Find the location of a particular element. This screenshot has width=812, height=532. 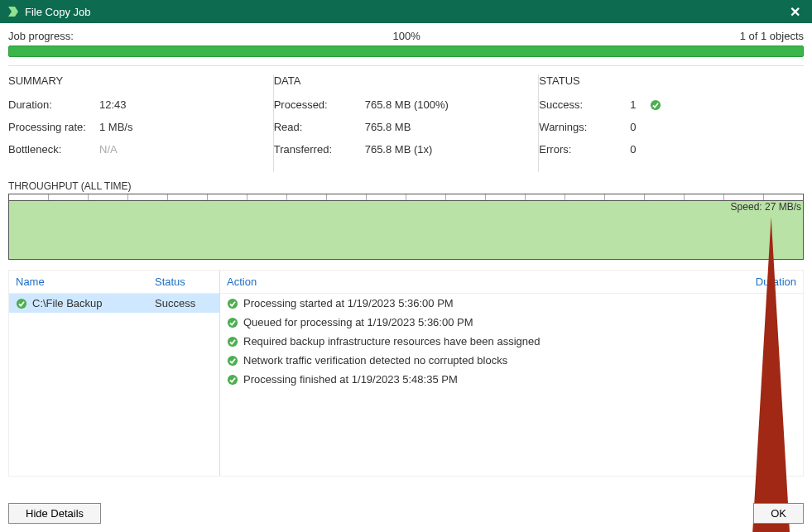

progress-objects: 1 of 1 objects is located at coordinates (771, 36).